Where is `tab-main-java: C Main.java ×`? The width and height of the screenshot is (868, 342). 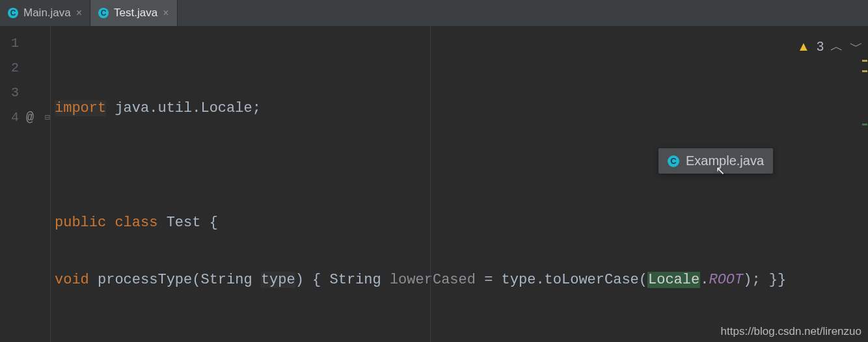 tab-main-java: C Main.java × is located at coordinates (46, 13).